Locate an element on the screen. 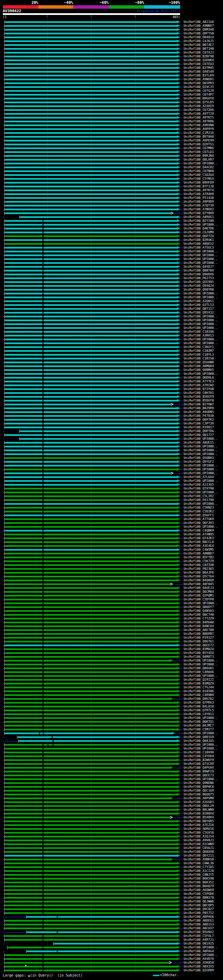 Image resolution: width=223 pixels, height=980 pixels. hit-label: UniRef100_Q5UAN8 is located at coordinates (199, 363).